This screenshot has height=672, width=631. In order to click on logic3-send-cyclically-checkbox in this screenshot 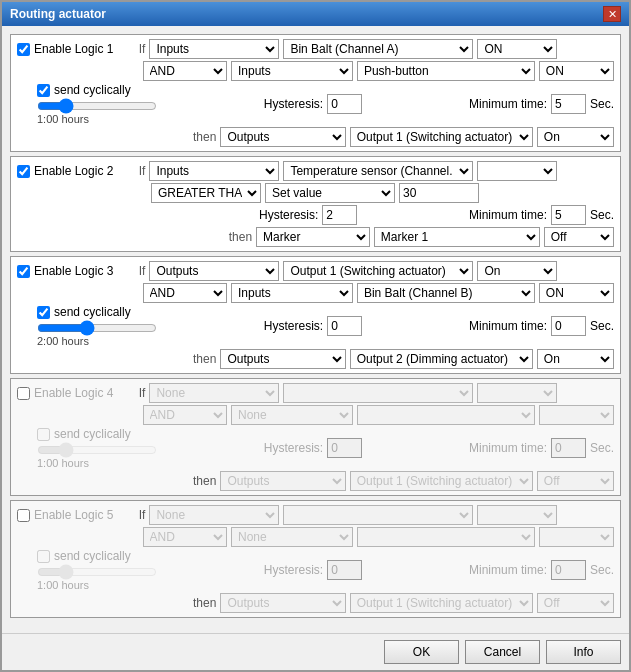, I will do `click(44, 312)`.